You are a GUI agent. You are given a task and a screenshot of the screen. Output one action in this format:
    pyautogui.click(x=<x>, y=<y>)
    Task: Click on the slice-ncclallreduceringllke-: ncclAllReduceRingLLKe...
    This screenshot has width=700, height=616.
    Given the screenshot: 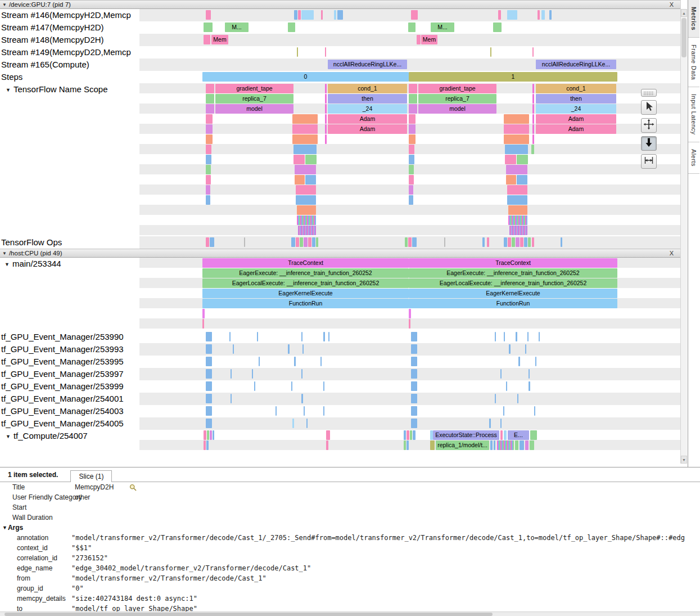 What is the action you would take?
    pyautogui.click(x=368, y=64)
    